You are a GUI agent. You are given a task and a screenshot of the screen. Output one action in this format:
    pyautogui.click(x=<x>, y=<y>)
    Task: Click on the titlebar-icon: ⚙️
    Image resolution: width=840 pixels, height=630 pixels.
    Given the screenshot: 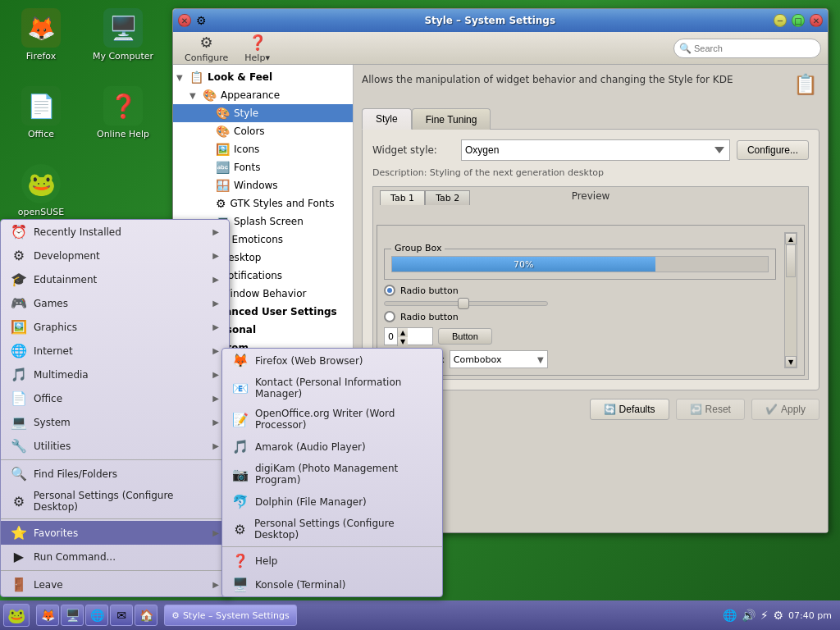 What is the action you would take?
    pyautogui.click(x=202, y=21)
    